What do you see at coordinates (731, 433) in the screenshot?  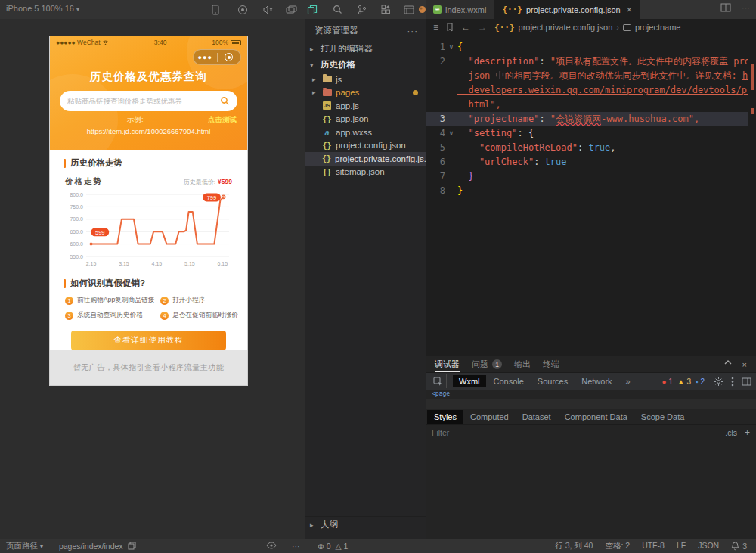 I see `cls-toggle: .cls` at bounding box center [731, 433].